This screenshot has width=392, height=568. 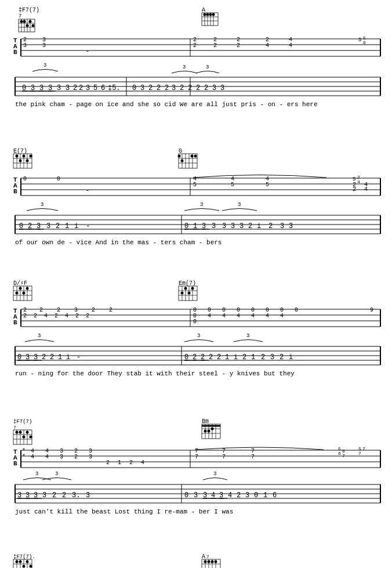 What do you see at coordinates (20, 283) in the screenshot?
I see `svg-text: D/♯F` at bounding box center [20, 283].